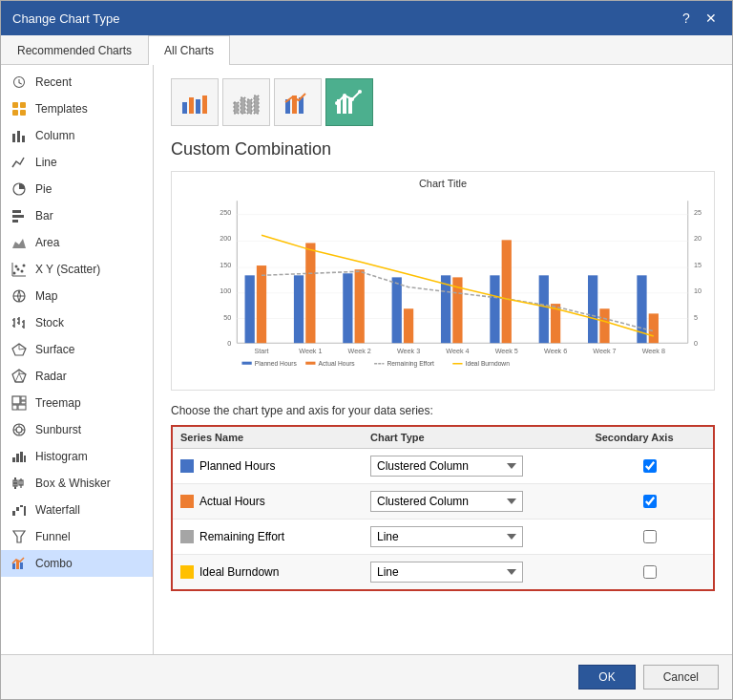 The width and height of the screenshot is (733, 700). I want to click on sidebar-item-pie: Pie, so click(76, 189).